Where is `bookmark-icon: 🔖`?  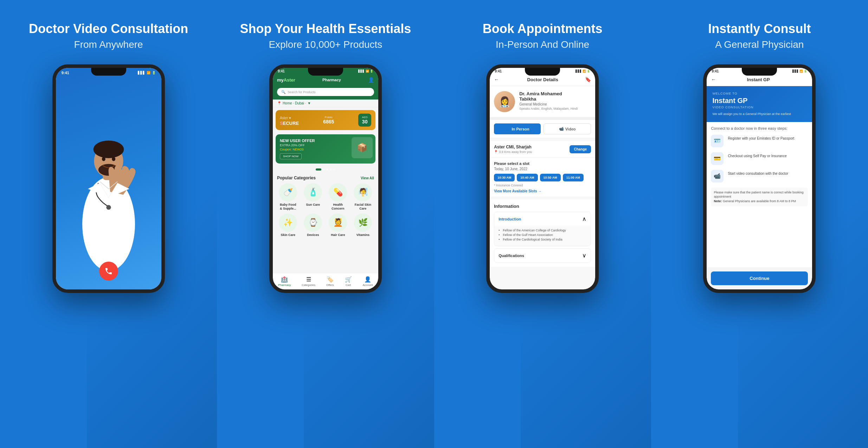 bookmark-icon: 🔖 is located at coordinates (588, 79).